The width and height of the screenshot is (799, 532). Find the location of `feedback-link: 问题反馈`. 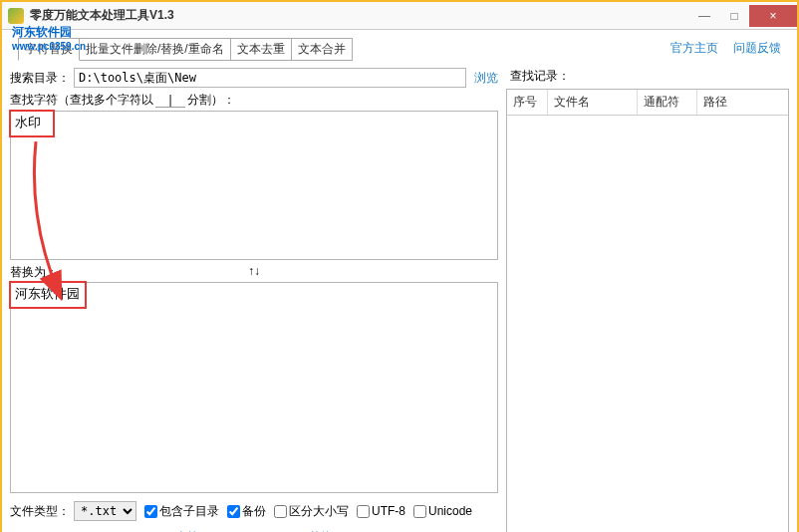

feedback-link: 问题反馈 is located at coordinates (757, 48).